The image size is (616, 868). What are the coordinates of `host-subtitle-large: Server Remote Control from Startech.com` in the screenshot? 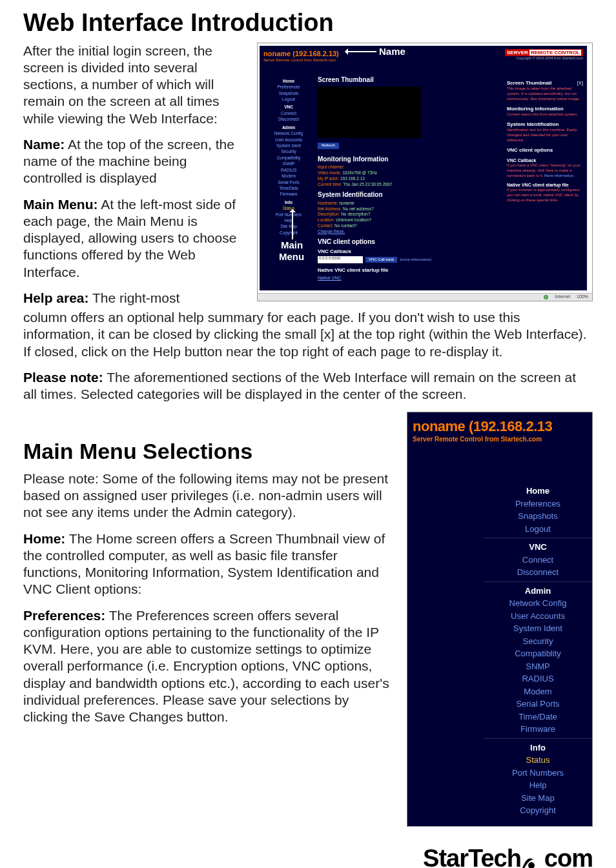 It's located at (500, 440).